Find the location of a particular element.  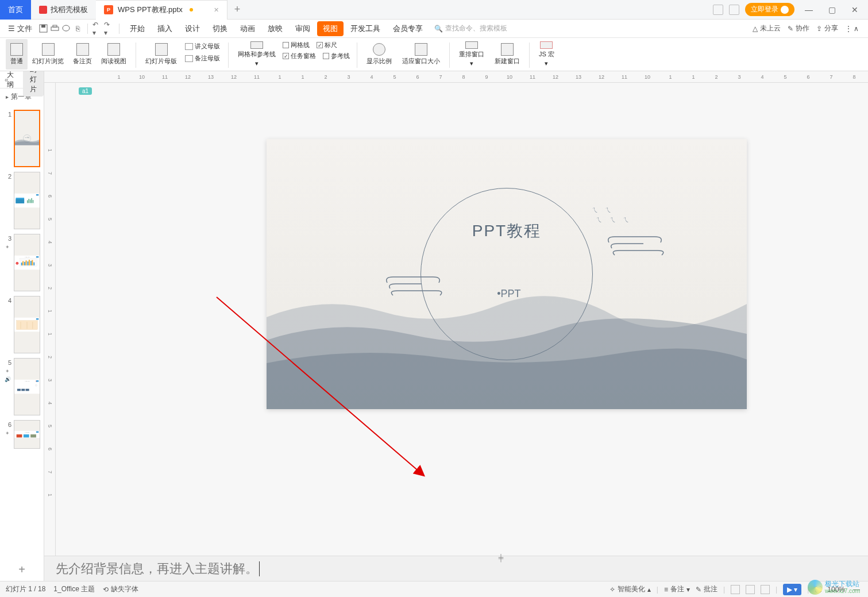

file-menu: ☰ 文件 is located at coordinates (20, 29).